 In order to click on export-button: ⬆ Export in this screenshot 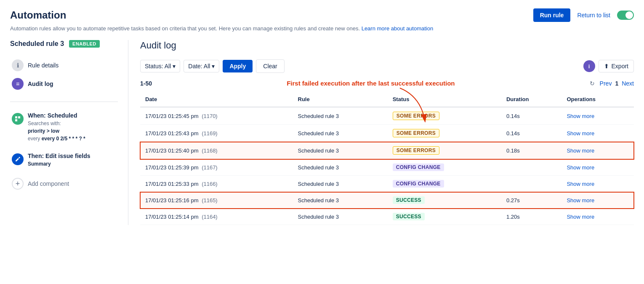, I will do `click(616, 66)`.